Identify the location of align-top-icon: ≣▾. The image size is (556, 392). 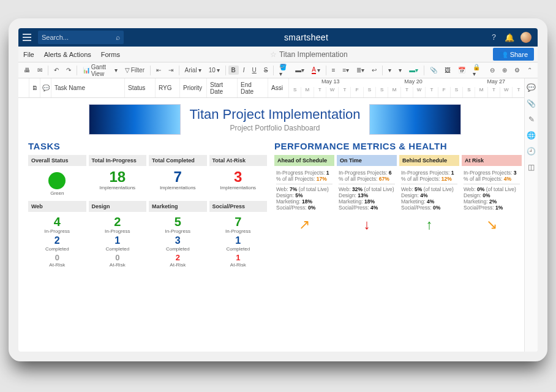
(360, 70).